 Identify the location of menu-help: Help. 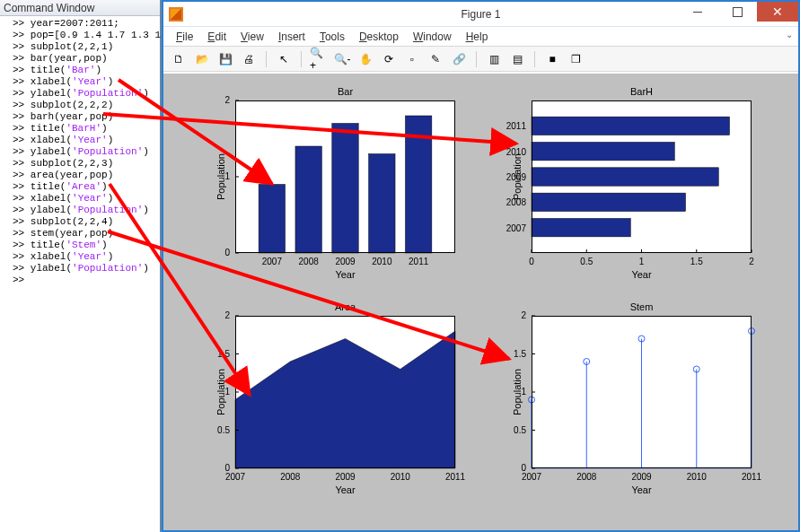
(478, 37).